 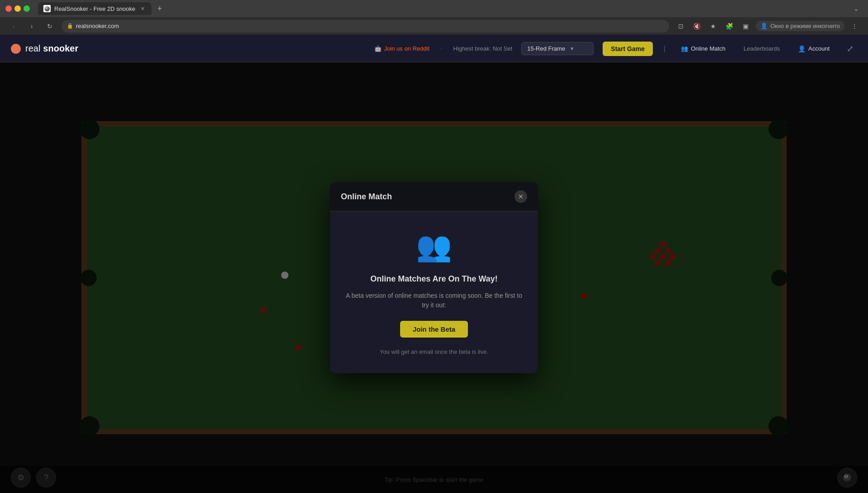 What do you see at coordinates (802, 49) in the screenshot?
I see `account-icon: 👤` at bounding box center [802, 49].